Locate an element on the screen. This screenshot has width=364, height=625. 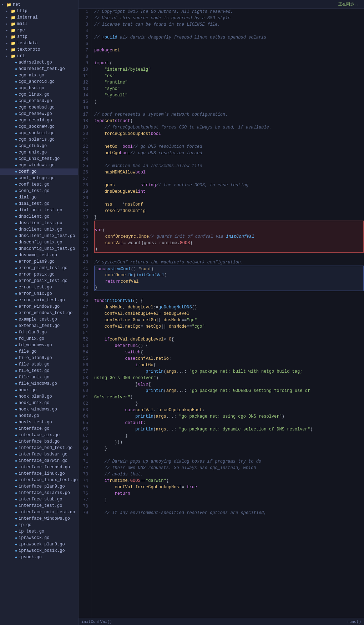
code-line: println(args...: "go package net: dynami… is located at coordinates (229, 429).